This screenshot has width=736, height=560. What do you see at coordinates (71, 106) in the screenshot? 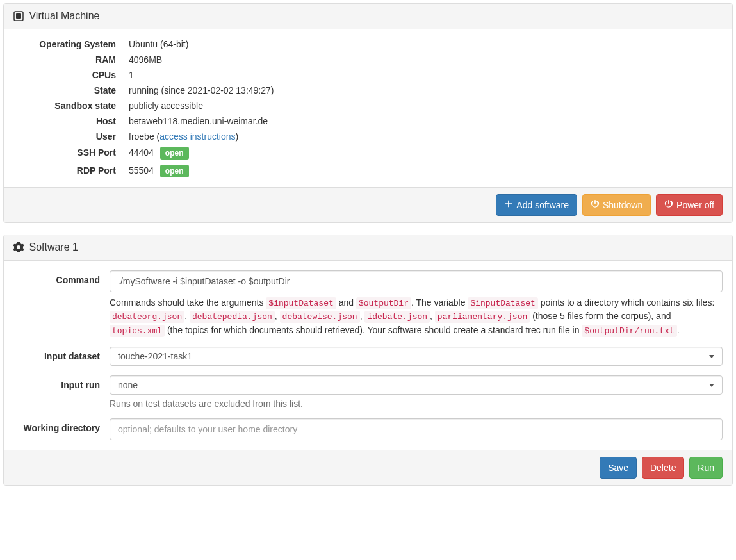
I see `sandbox-label: Sandbox state` at bounding box center [71, 106].